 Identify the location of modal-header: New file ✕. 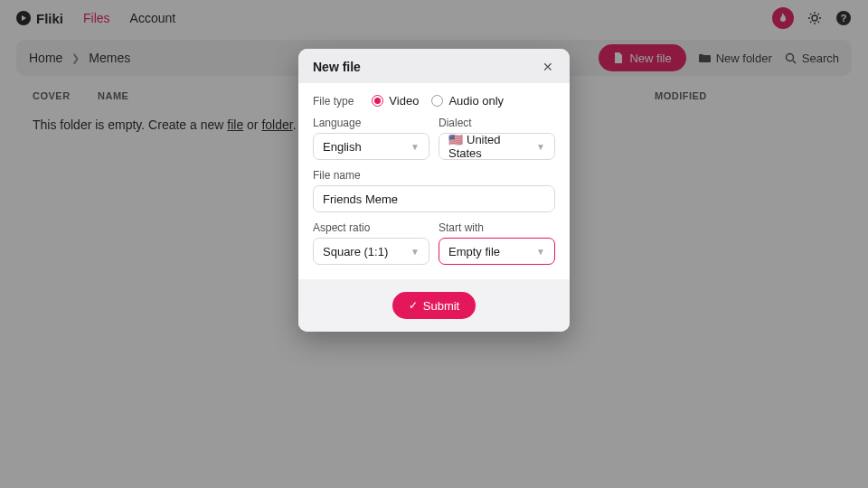
(434, 66).